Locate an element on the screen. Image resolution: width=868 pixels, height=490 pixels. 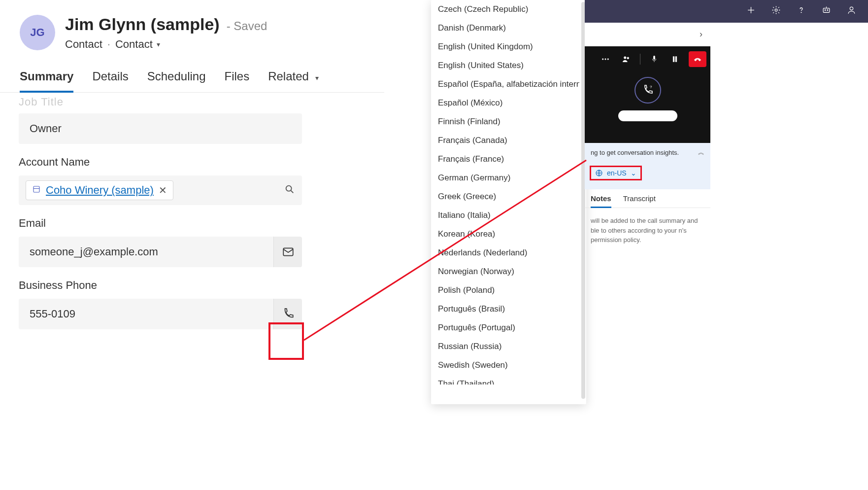
account-name-label: Account Name is located at coordinates (192, 162).